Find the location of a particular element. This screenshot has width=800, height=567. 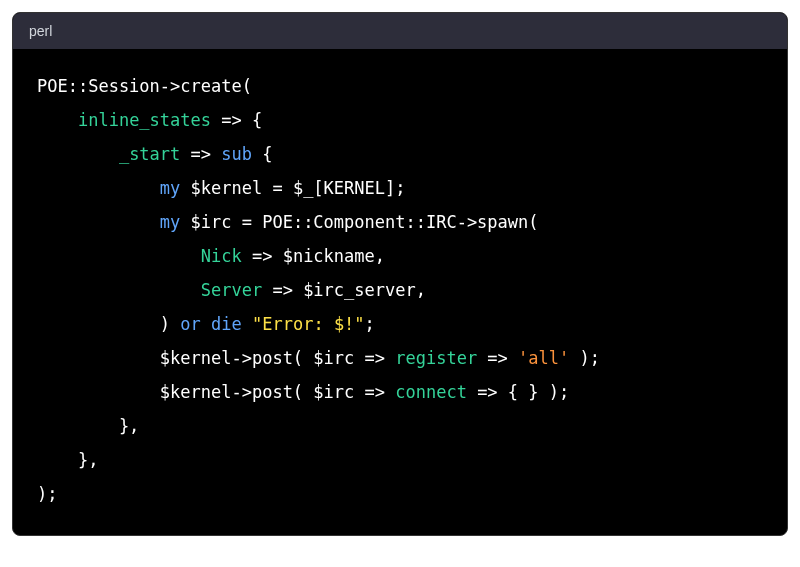

code-token: _start is located at coordinates (150, 154).